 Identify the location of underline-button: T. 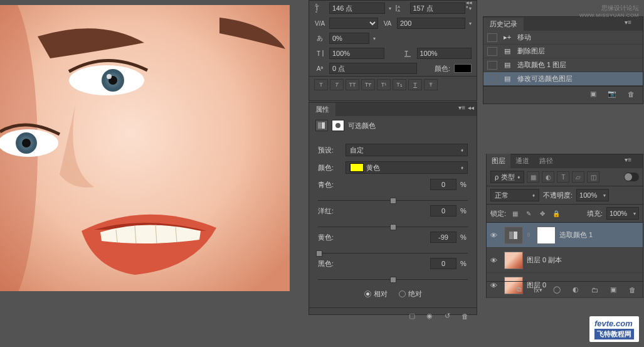
(415, 85).